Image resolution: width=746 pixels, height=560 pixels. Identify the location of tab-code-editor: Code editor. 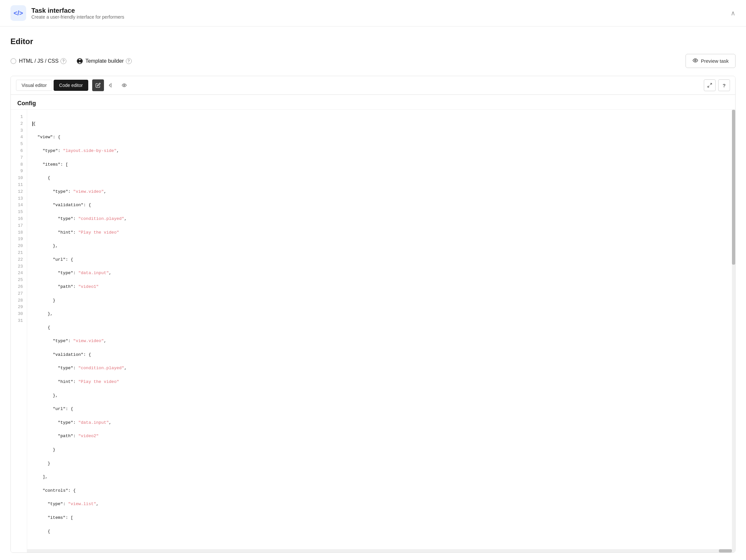
(71, 85).